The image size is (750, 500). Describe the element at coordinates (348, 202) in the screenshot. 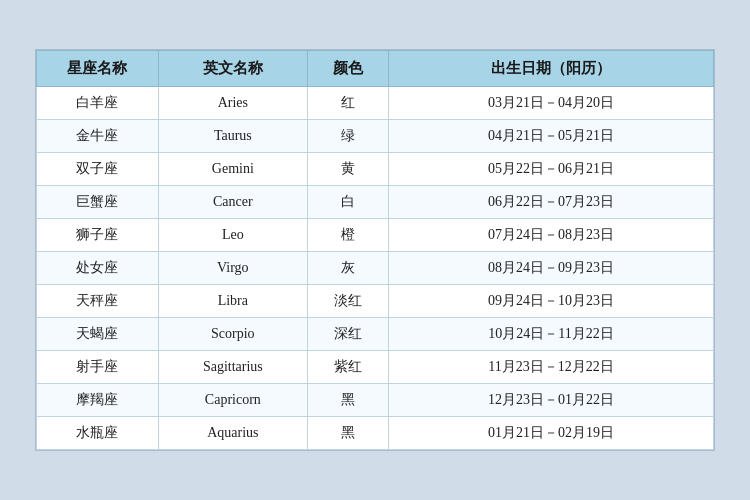

I see `cell-color: 白` at that location.